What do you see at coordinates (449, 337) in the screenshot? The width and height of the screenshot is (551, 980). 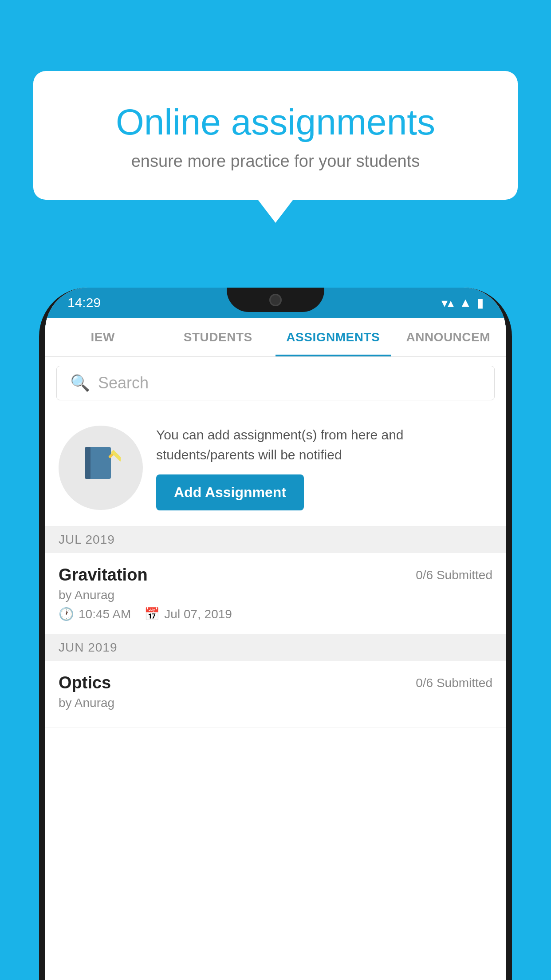 I see `tab-announcements: ANNOUNCEM` at bounding box center [449, 337].